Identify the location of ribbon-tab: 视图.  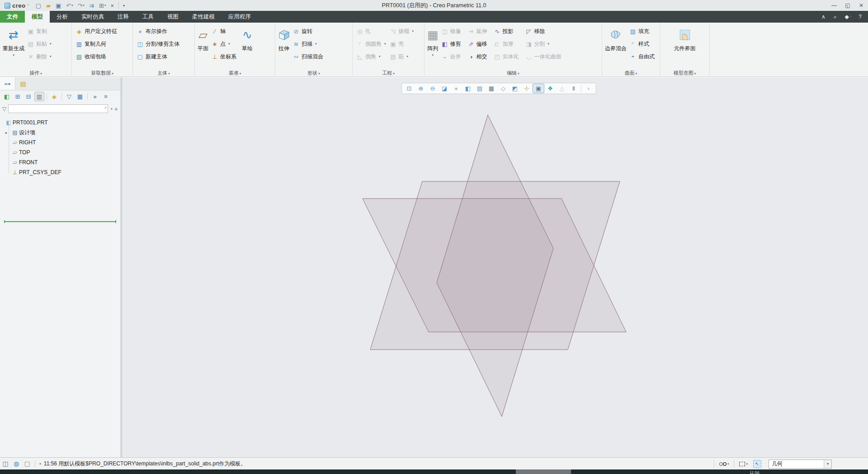
(173, 17).